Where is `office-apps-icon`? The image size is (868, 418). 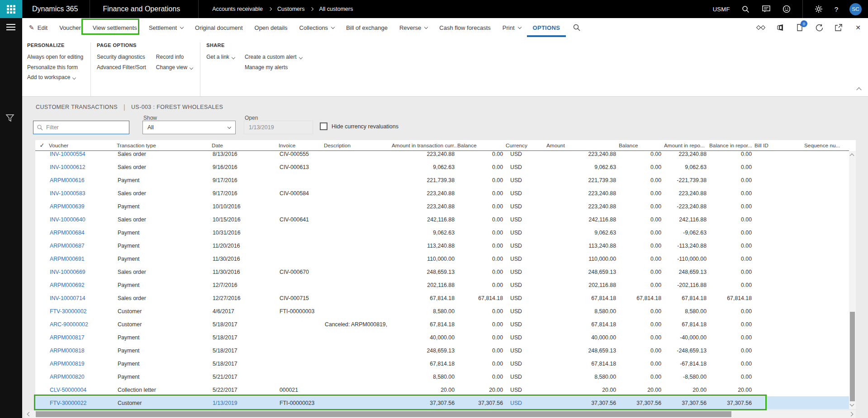 office-apps-icon is located at coordinates (780, 28).